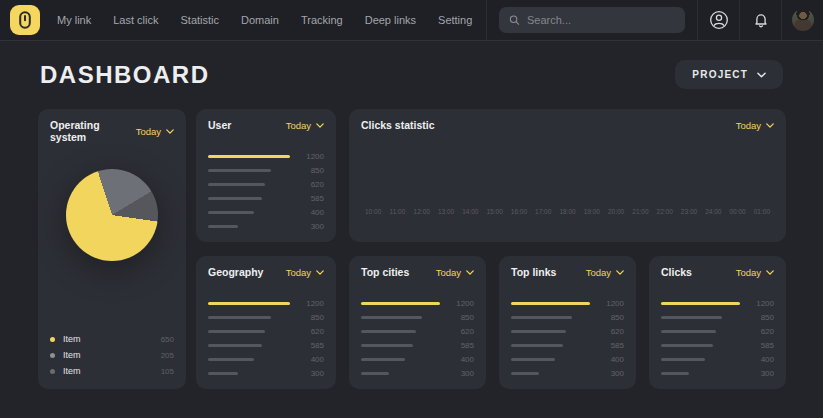  What do you see at coordinates (494, 212) in the screenshot?
I see `time-tick-label: 15:00` at bounding box center [494, 212].